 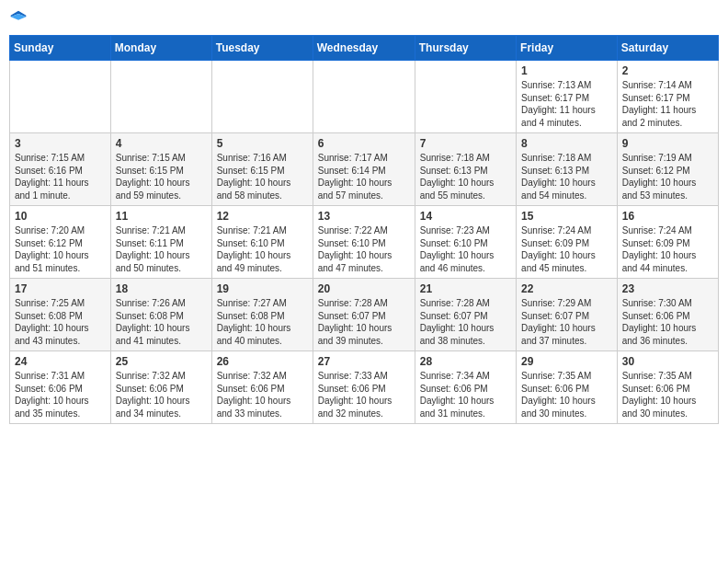 I want to click on day-number: 18, so click(x=162, y=289).